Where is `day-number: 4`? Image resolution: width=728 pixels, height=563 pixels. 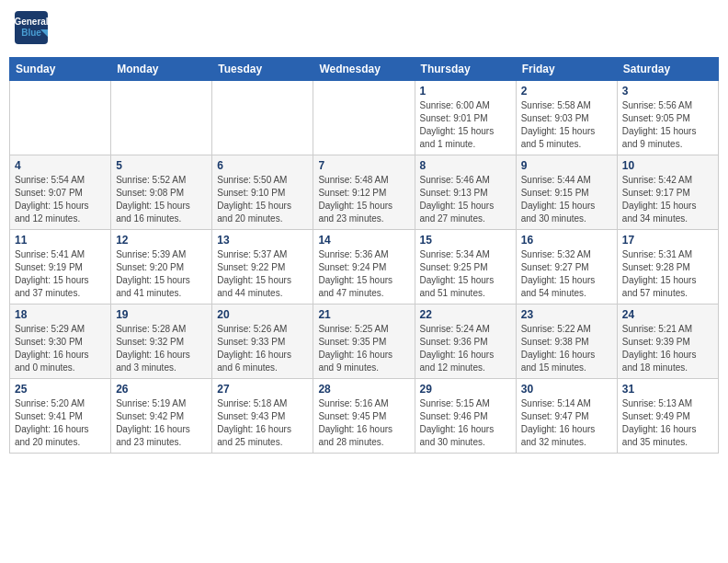 day-number: 4 is located at coordinates (61, 166).